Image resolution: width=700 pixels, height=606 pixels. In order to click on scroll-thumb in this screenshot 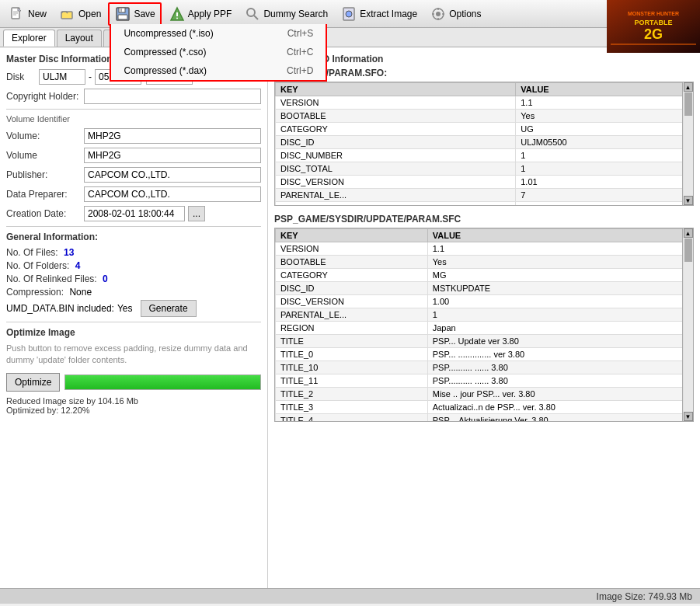, I will do `click(688, 104)`.